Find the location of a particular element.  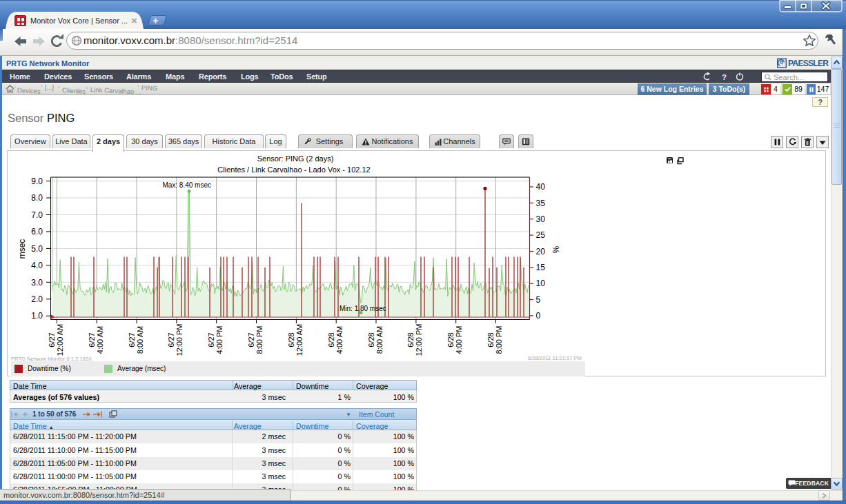

svg-text: 20 is located at coordinates (541, 252).